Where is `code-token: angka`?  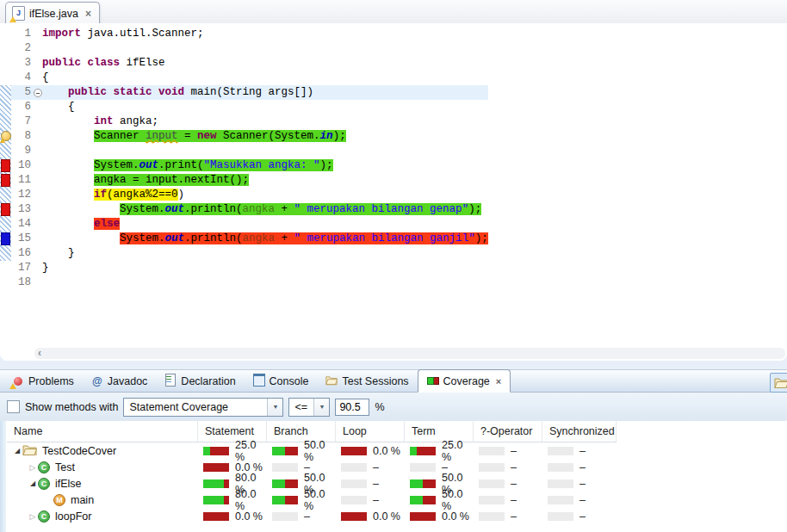 code-token: angka is located at coordinates (259, 238).